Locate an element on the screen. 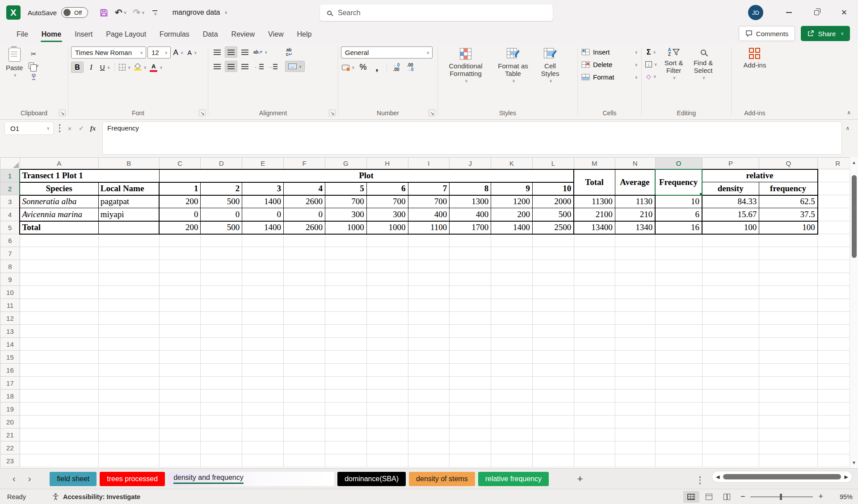 The height and width of the screenshot is (504, 858). cell-value: 200 is located at coordinates (512, 214).